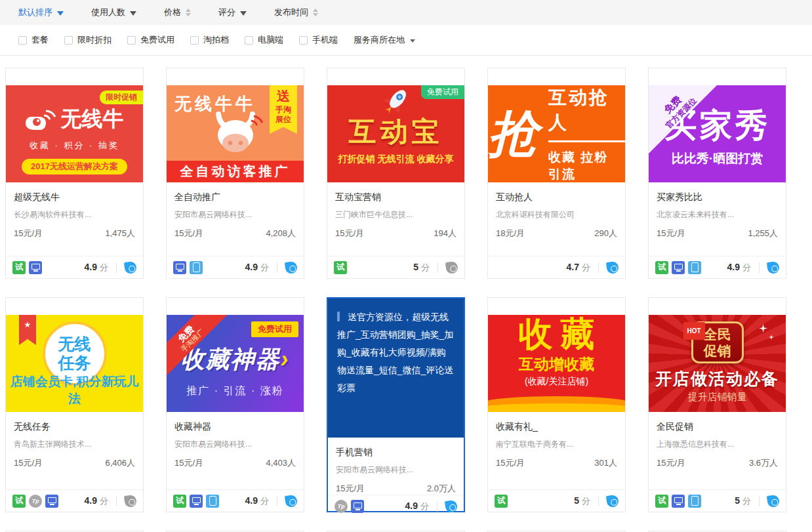 This screenshot has width=812, height=532. What do you see at coordinates (396, 134) in the screenshot?
I see `product-banner: 免费试用 互动宝 打折促销 无线引流 收藏分享` at bounding box center [396, 134].